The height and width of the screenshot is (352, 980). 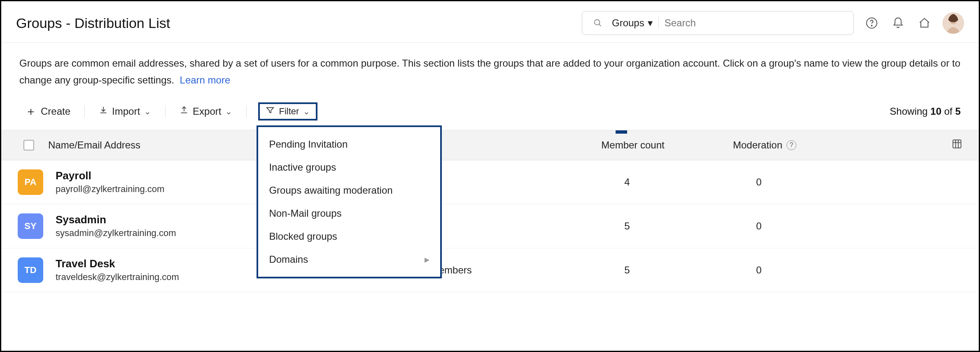 I want to click on description-text: Groups are common email addresses, share…, so click(x=490, y=72).